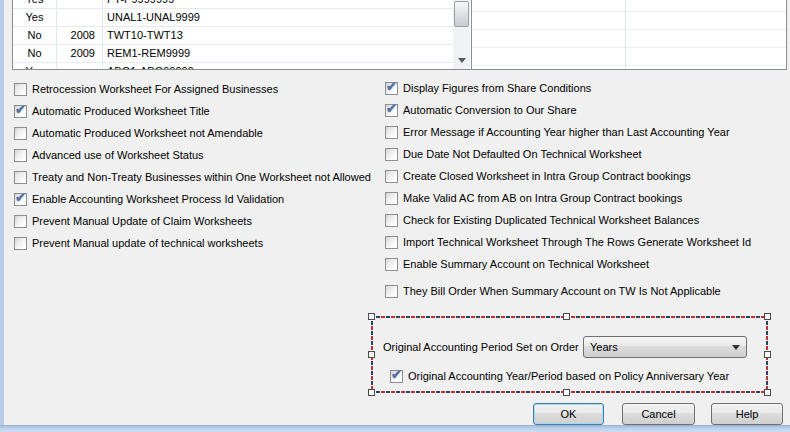 The width and height of the screenshot is (790, 432). What do you see at coordinates (233, 66) in the screenshot?
I see `table-row: YesABG1-ABG99999` at bounding box center [233, 66].